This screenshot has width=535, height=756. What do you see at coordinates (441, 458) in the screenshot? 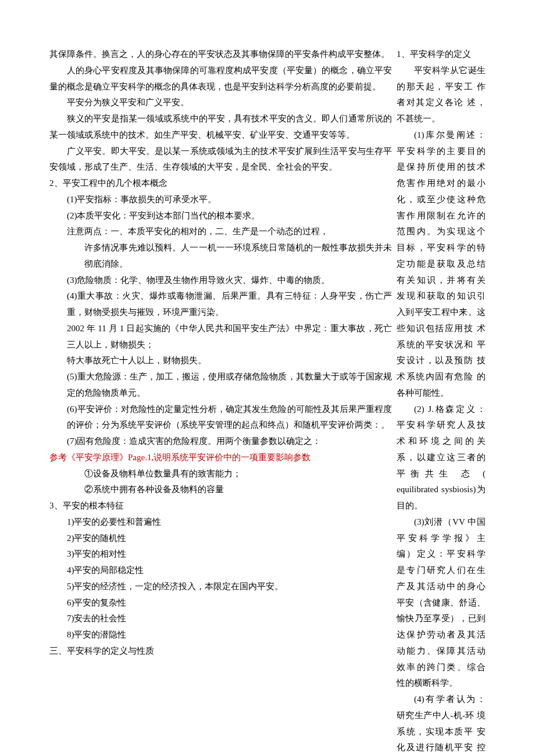
I see `right-para-3: (2) J.格森定义： 平安科学研究人及技 术和环境之间的关 系，以建立这三者的…` at bounding box center [441, 458].